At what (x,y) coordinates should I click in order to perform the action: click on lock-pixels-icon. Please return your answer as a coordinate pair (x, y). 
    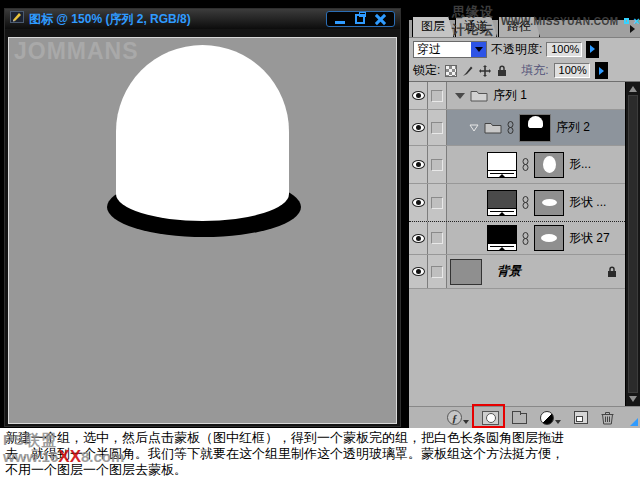
    Looking at the image, I should click on (468, 71).